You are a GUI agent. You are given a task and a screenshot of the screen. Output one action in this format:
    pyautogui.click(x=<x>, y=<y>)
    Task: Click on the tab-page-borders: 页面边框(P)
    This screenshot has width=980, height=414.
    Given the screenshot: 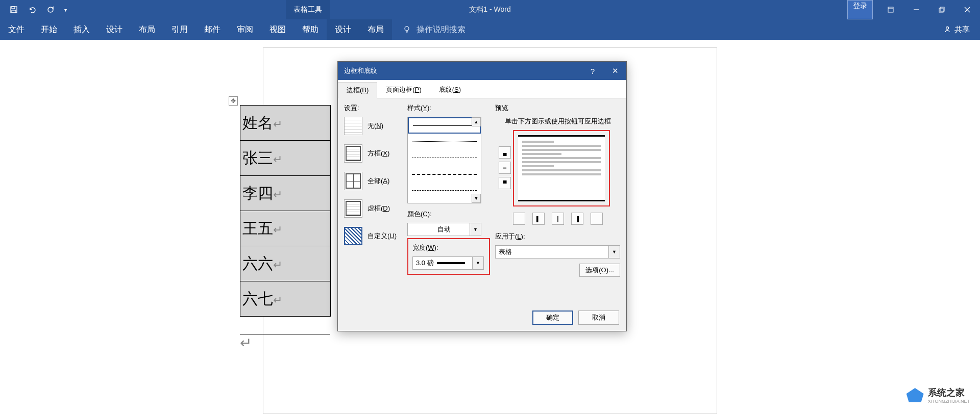 What is the action you would take?
    pyautogui.click(x=403, y=90)
    